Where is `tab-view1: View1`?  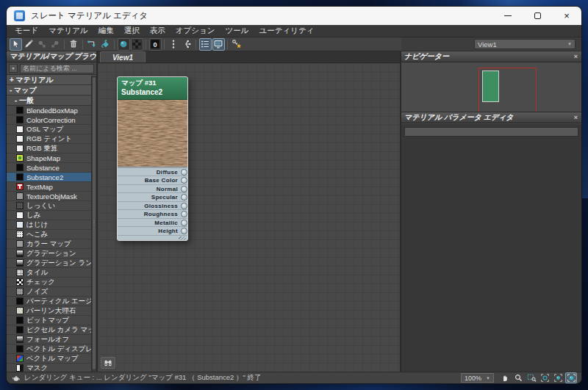
tab-view1: View1 is located at coordinates (123, 57).